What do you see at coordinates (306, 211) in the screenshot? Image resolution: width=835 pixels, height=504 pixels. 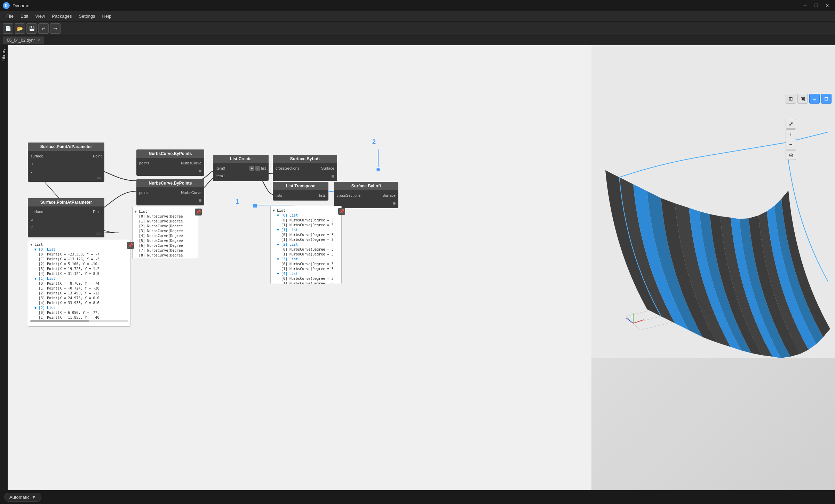 I see `panel-title-transpose: ▼ List` at bounding box center [306, 211].